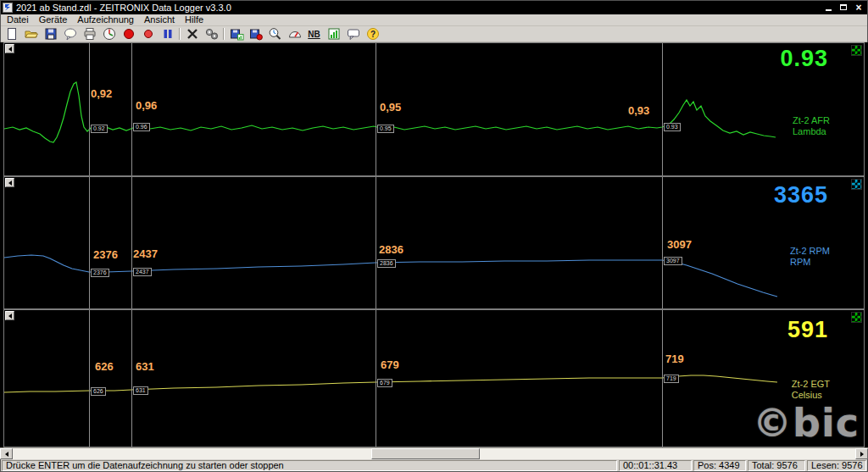  I want to click on gears-icon, so click(212, 34).